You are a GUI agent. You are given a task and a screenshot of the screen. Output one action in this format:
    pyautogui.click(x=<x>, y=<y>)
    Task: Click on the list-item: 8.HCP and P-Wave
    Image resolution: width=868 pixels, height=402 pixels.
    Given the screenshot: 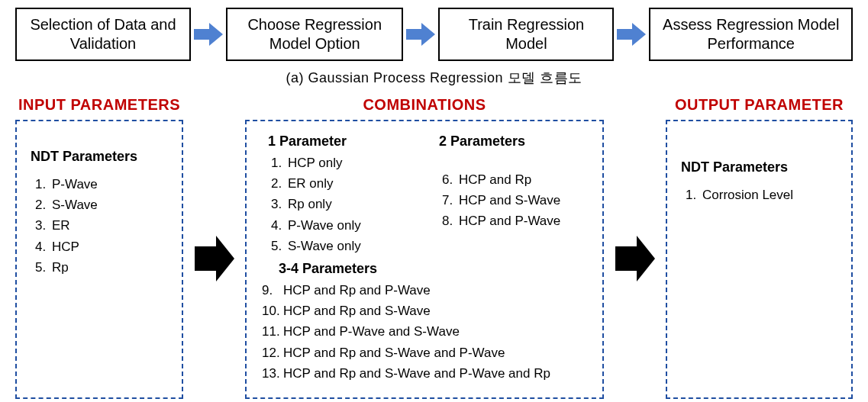 What is the action you would take?
    pyautogui.click(x=515, y=221)
    